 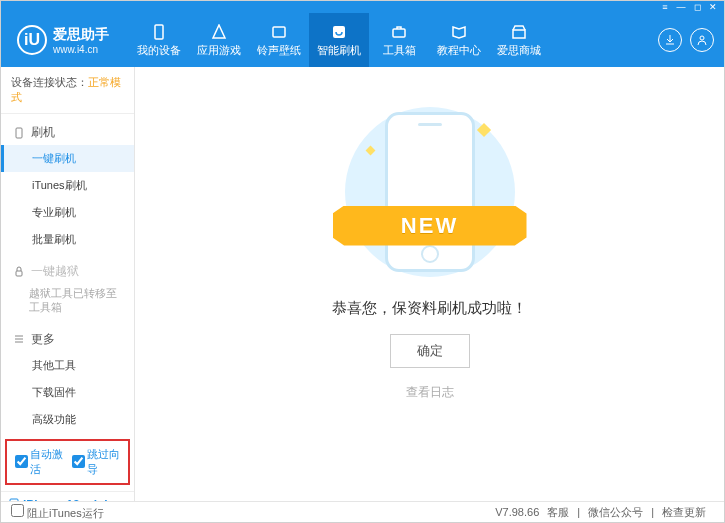 I want to click on header: iU 爱思助手 www.i4.cn 我的设备 应用游戏 铃声壁纸 智能刷机 工具…, so click(x=362, y=40).